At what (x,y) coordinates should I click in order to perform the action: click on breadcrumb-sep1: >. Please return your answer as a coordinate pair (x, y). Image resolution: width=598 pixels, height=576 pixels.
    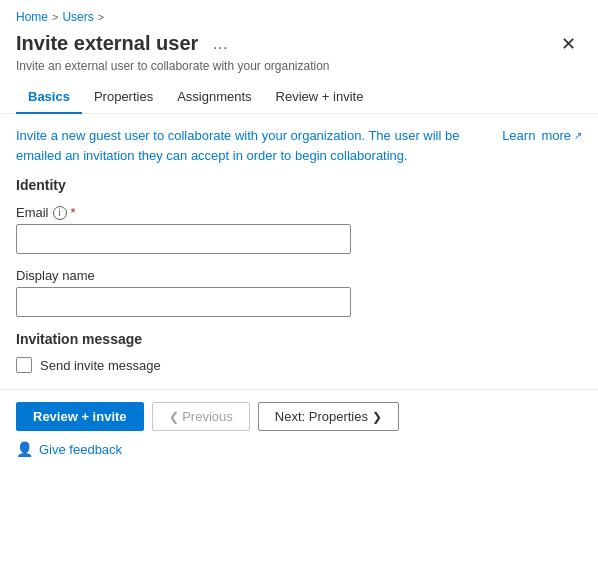
    Looking at the image, I should click on (55, 17).